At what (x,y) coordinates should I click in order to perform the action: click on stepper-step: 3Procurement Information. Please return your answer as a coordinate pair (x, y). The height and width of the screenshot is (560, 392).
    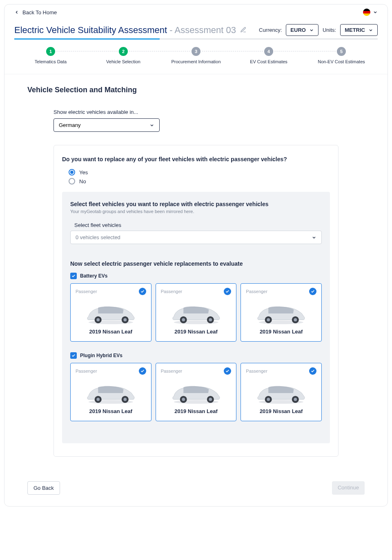
    Looking at the image, I should click on (196, 56).